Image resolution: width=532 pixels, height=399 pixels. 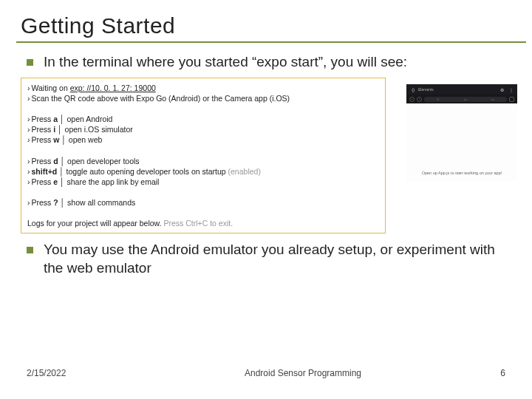 What do you see at coordinates (51, 88) in the screenshot?
I see `text: Waiting on` at bounding box center [51, 88].